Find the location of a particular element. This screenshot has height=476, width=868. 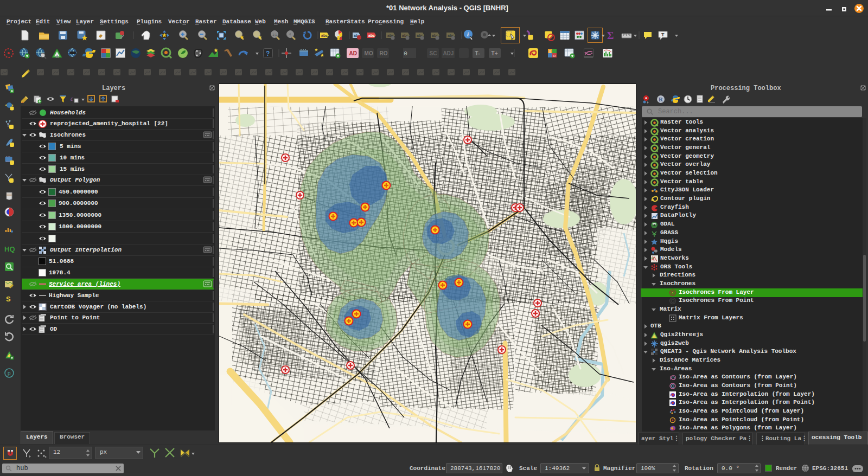

svg-text: 1:1 is located at coordinates (275, 35).